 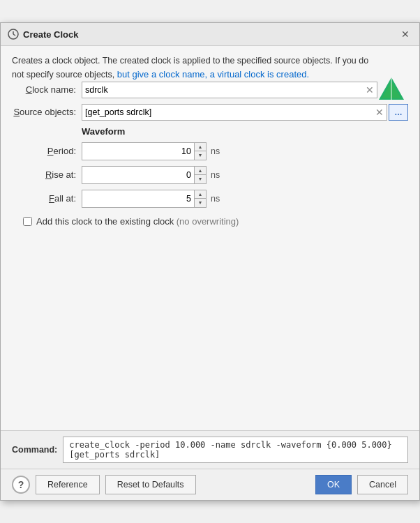 I want to click on rise-at-spin-down: ▼, so click(x=200, y=179).